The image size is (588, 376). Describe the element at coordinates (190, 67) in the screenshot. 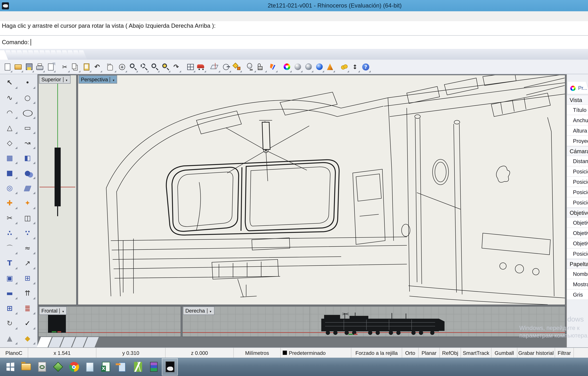

I see `viewport-layout-icon` at that location.